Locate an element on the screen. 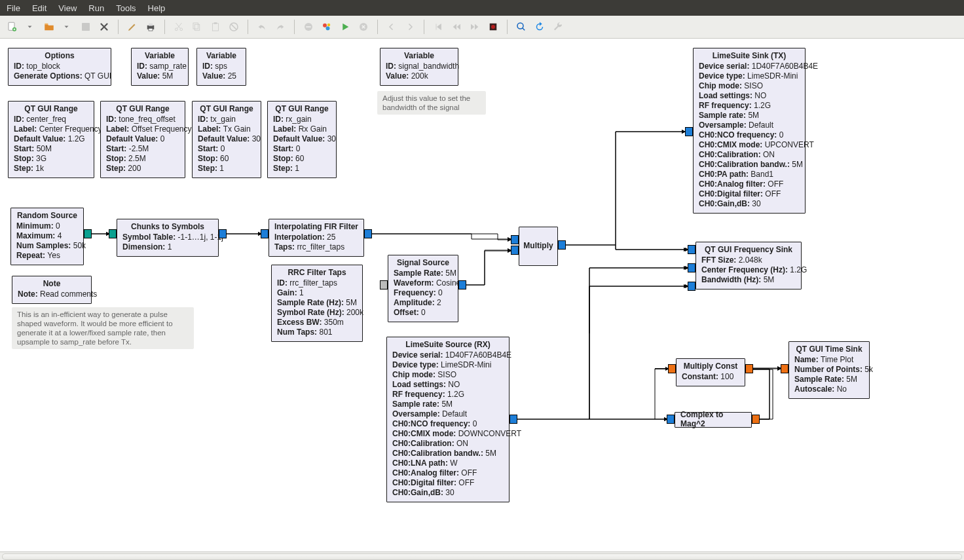 The width and height of the screenshot is (964, 560). refresh-icon is located at coordinates (540, 27).